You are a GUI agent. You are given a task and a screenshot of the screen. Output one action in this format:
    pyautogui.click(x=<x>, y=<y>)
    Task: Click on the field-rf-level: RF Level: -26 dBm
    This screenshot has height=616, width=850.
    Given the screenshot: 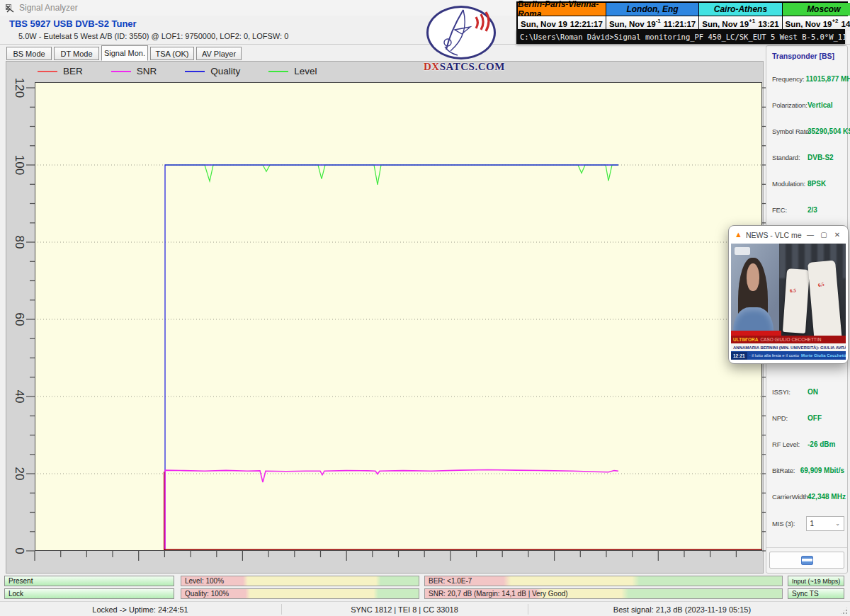 What is the action you would take?
    pyautogui.click(x=808, y=445)
    